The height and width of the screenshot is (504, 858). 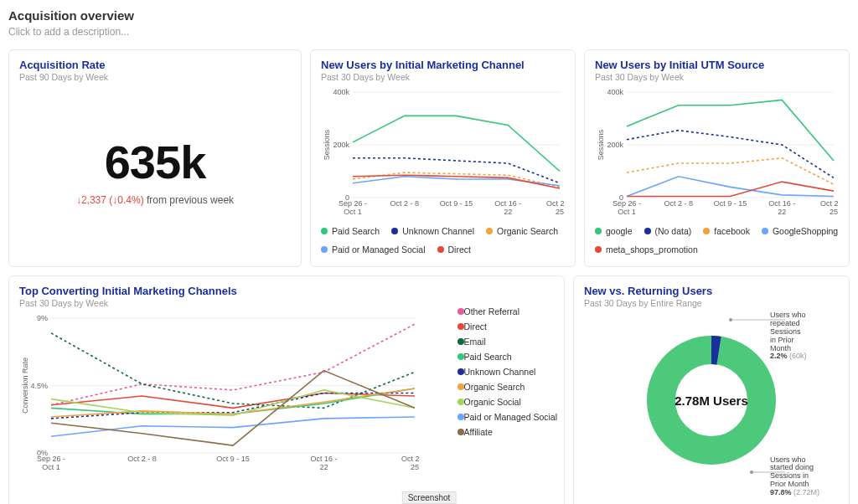 I want to click on panel-new-vs-returning: New vs. Returning Users Past 30 Days by …, so click(x=711, y=390).